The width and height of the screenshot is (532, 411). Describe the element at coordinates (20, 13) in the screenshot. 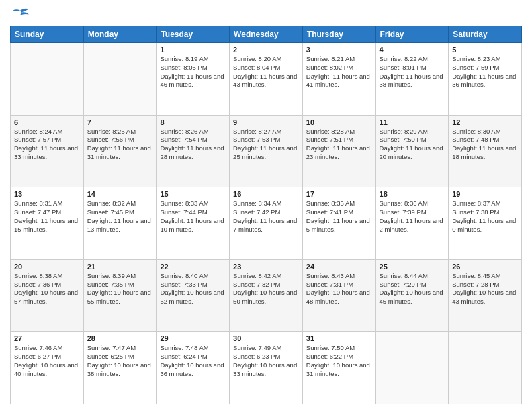

I see `logo-icon` at that location.